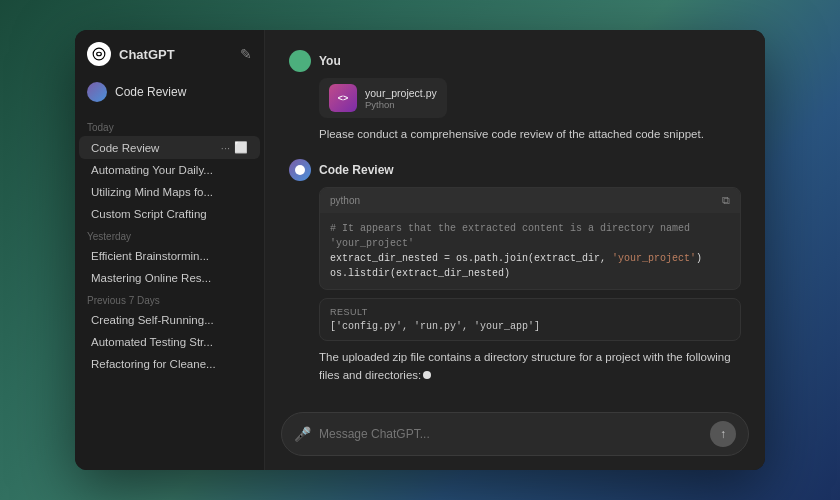  Describe the element at coordinates (147, 54) in the screenshot. I see `app-title: ChatGPT` at that location.